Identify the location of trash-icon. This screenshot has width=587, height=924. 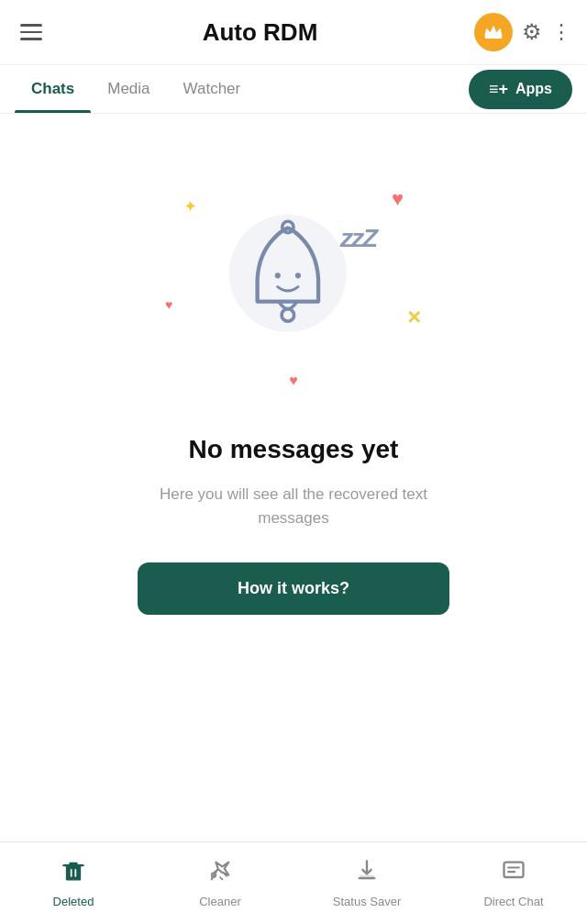
(73, 874).